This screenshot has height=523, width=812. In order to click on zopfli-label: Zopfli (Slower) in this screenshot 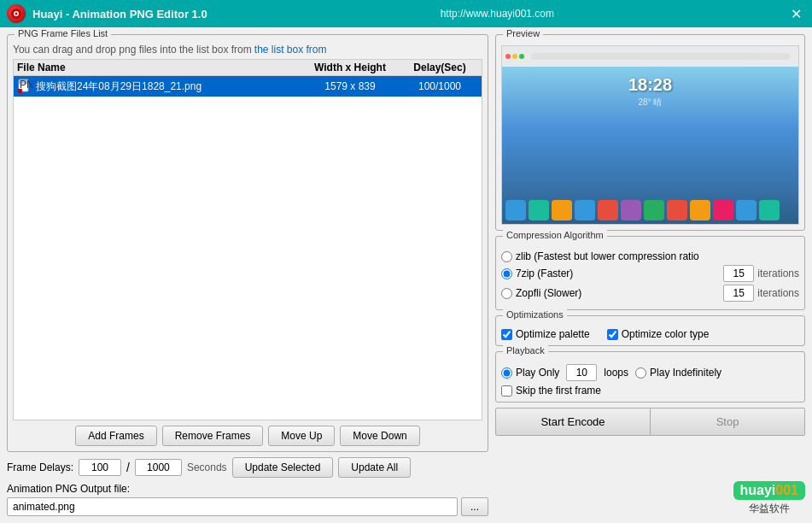, I will do `click(548, 293)`.